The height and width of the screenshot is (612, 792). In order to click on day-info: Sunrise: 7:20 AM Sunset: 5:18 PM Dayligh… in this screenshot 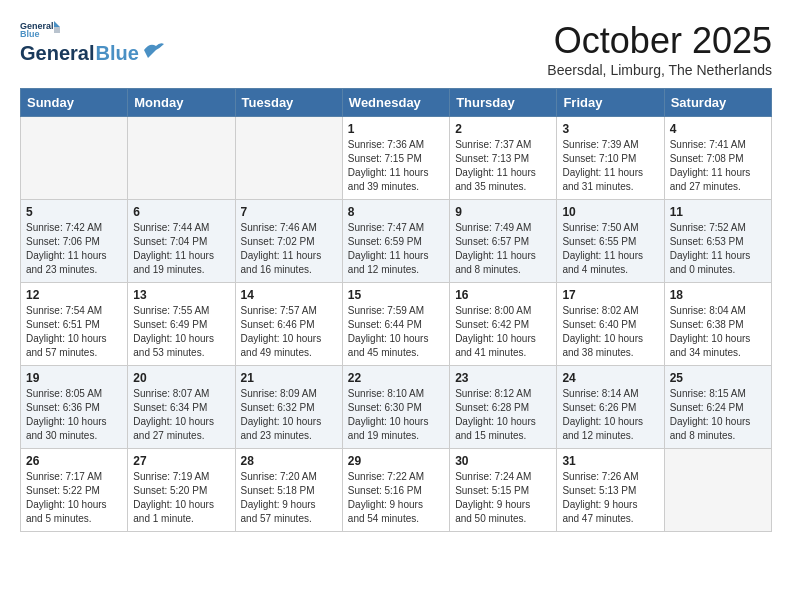, I will do `click(289, 498)`.